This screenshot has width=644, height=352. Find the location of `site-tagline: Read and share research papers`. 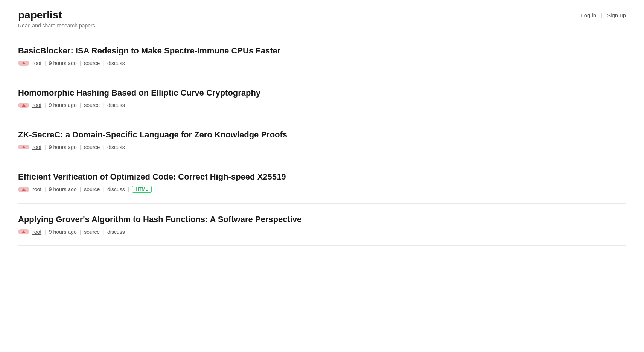

site-tagline: Read and share research papers is located at coordinates (56, 26).